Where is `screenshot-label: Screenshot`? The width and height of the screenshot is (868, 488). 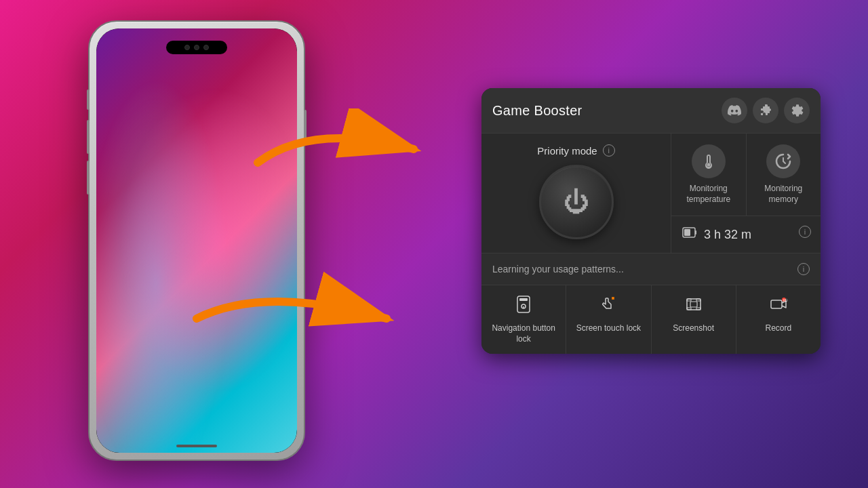 screenshot-label: Screenshot is located at coordinates (693, 329).